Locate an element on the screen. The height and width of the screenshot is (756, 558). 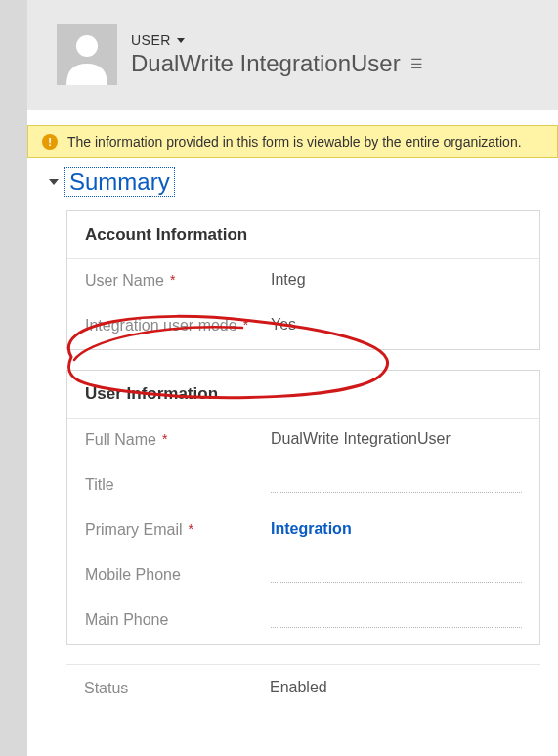
username-field: Integ is located at coordinates (397, 280).